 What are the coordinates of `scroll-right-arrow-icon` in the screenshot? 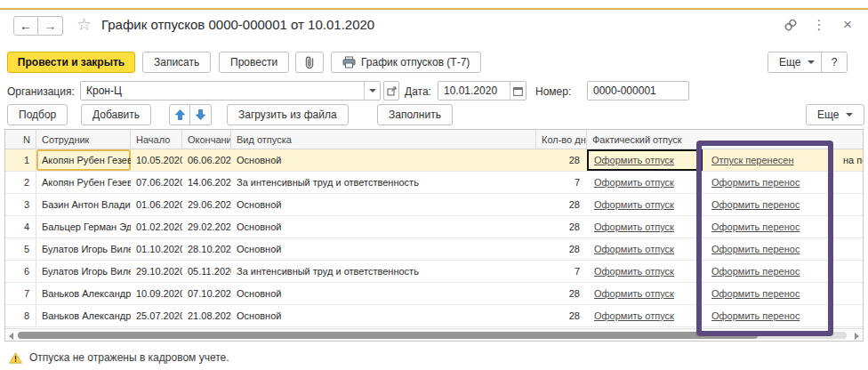 It's located at (857, 336).